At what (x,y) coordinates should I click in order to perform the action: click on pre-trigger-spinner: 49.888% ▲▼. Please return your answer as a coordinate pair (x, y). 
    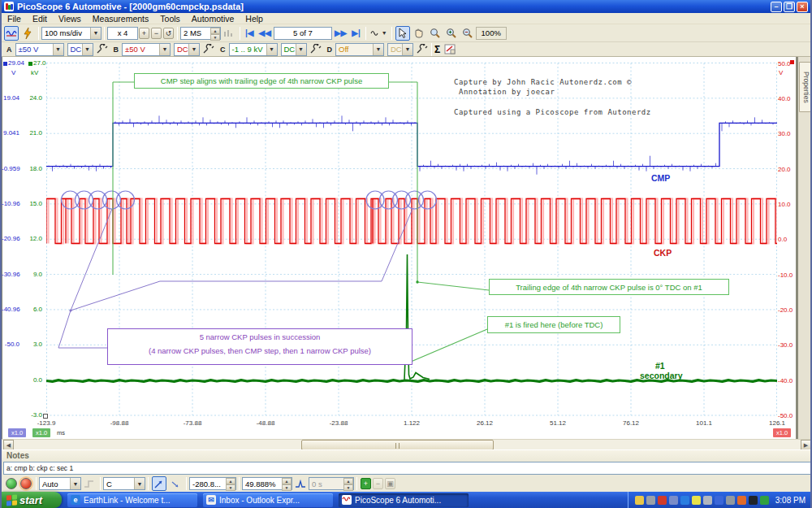
    Looking at the image, I should click on (267, 484).